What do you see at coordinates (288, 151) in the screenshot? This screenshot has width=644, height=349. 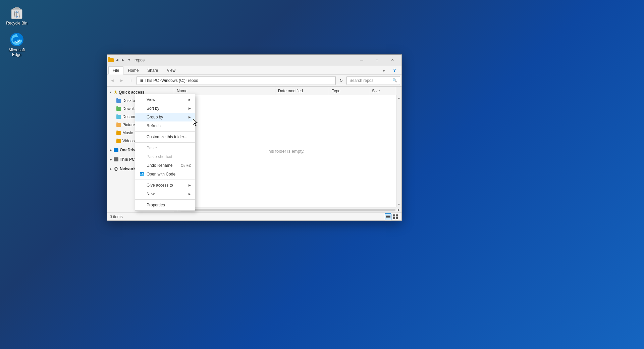 I see `file-list-wrapper: This folder is empty. ▲ ▼` at bounding box center [288, 151].